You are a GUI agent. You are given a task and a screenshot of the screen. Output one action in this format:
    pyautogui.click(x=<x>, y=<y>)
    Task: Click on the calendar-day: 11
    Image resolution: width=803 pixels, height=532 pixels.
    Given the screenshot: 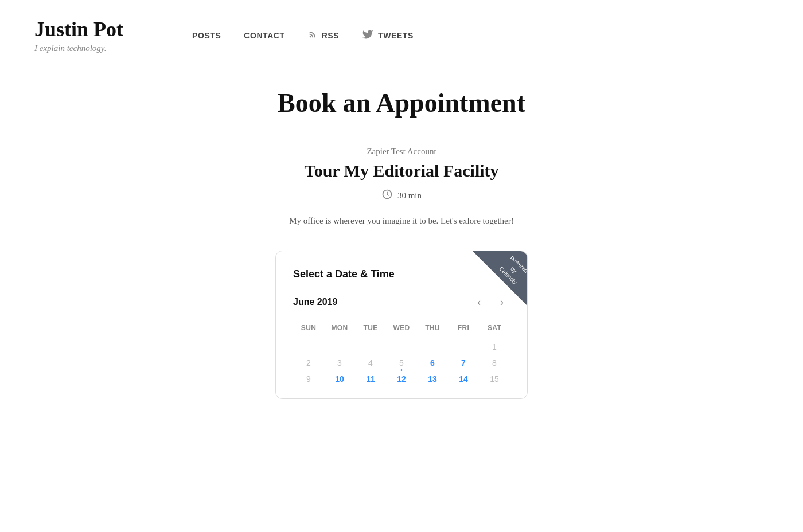 What is the action you would take?
    pyautogui.click(x=371, y=379)
    